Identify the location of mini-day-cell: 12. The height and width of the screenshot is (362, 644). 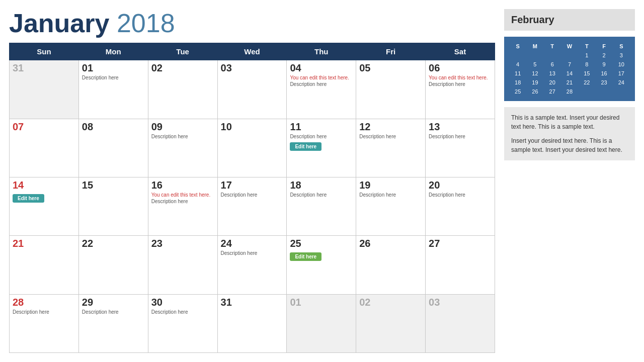
(535, 73).